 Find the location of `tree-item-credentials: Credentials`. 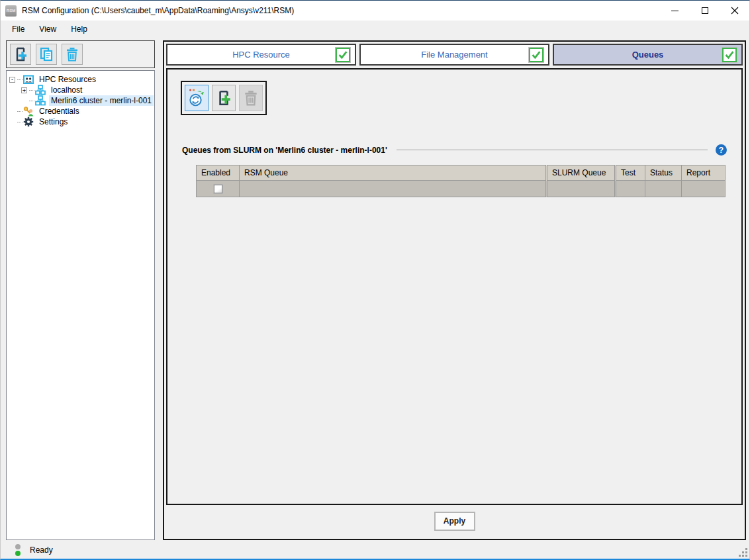

tree-item-credentials: Credentials is located at coordinates (82, 111).